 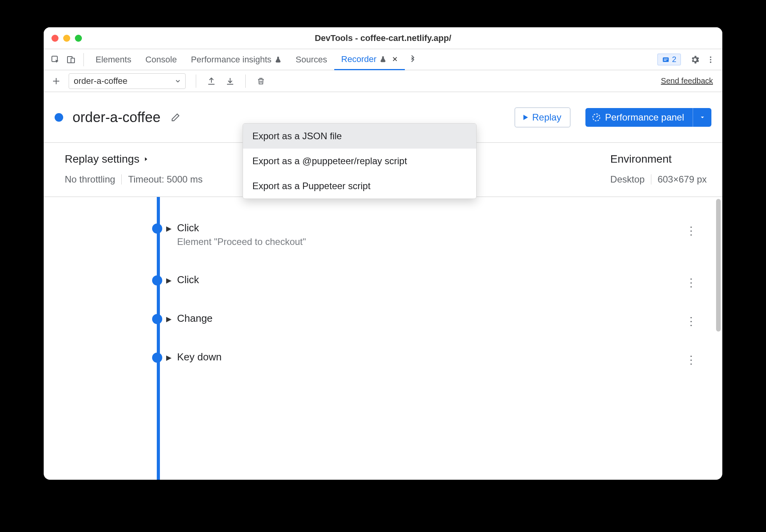 I want to click on settings-gear-icon, so click(x=695, y=60).